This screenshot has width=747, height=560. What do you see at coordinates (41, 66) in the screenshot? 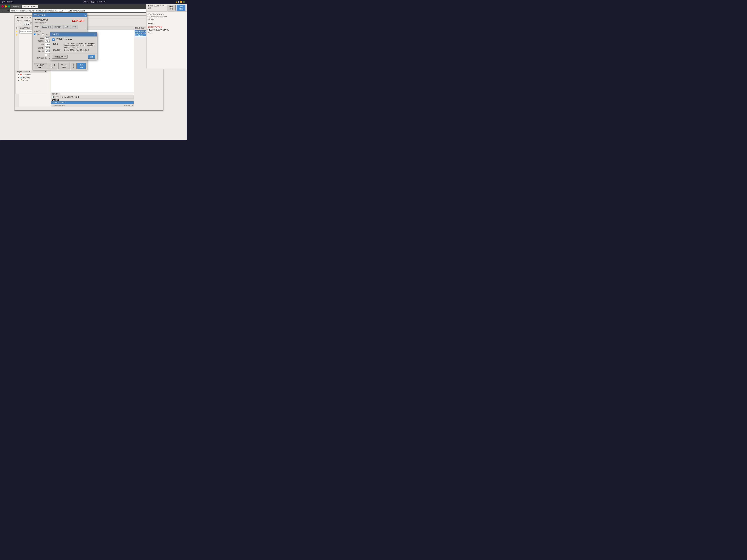
I see `test-connection-btn: 测试连接(T)...` at bounding box center [41, 66].